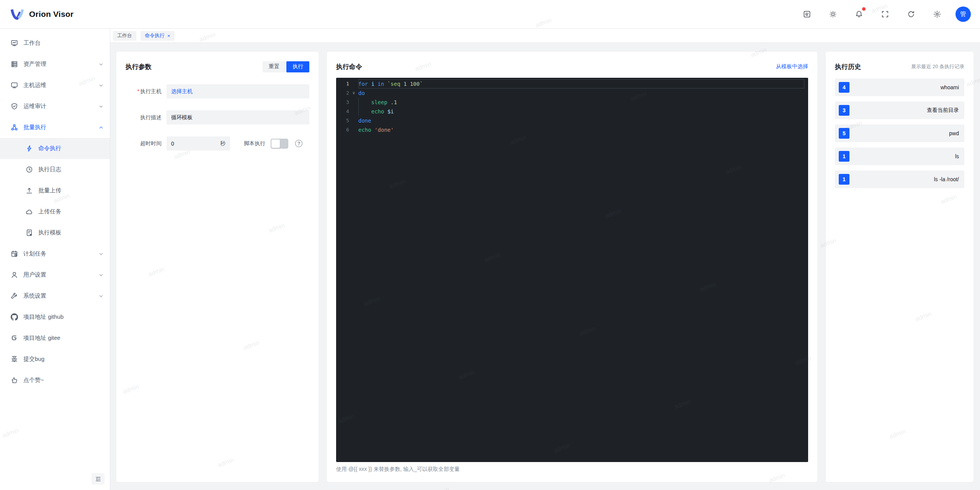 The height and width of the screenshot is (490, 980). I want to click on gitee-icon, so click(15, 338).